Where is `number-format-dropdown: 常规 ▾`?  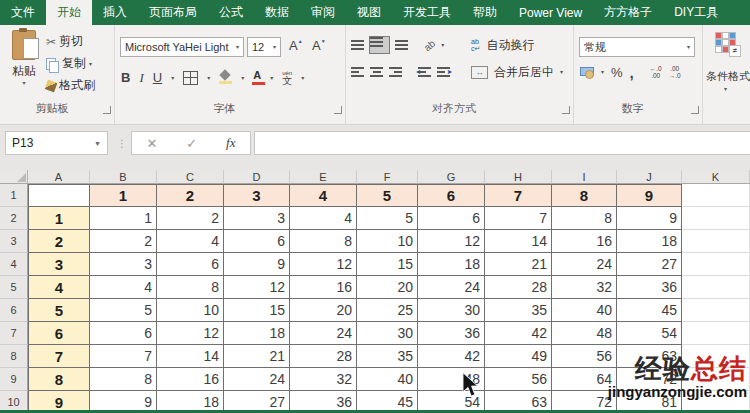
number-format-dropdown: 常规 ▾ is located at coordinates (637, 47).